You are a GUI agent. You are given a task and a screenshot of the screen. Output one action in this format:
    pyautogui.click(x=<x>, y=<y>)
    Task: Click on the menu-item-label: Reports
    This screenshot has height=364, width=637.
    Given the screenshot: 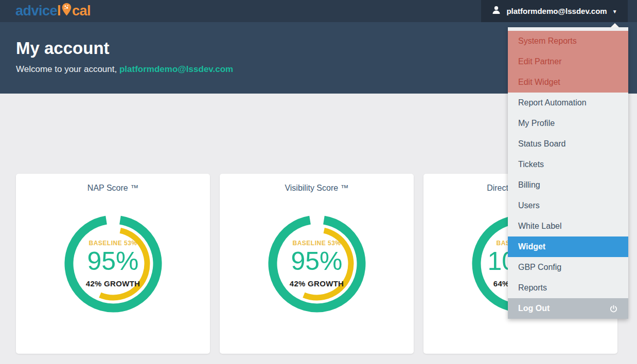 What is the action you would take?
    pyautogui.click(x=533, y=288)
    